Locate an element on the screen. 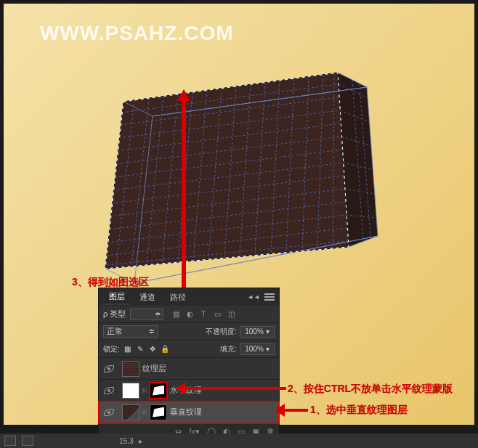 The height and width of the screenshot is (448, 478). layer-filter-row: ρ 类型 ≑ ▧ ◐ T ▭ ◫ is located at coordinates (189, 314).